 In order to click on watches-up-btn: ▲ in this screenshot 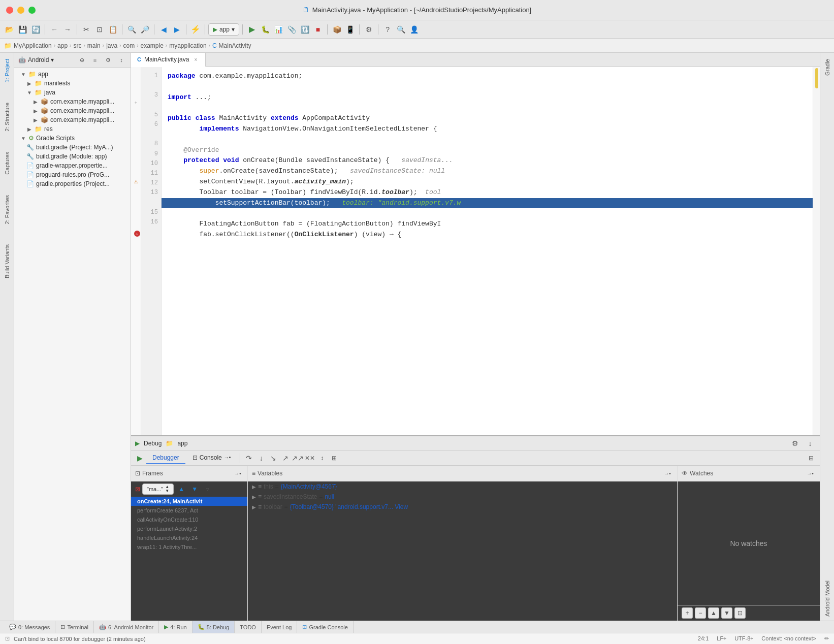, I will do `click(714, 613)`.